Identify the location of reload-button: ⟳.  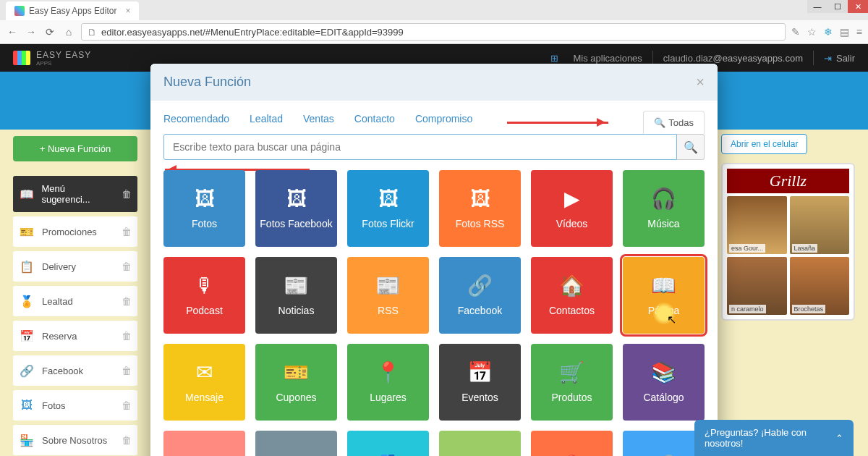
(50, 32).